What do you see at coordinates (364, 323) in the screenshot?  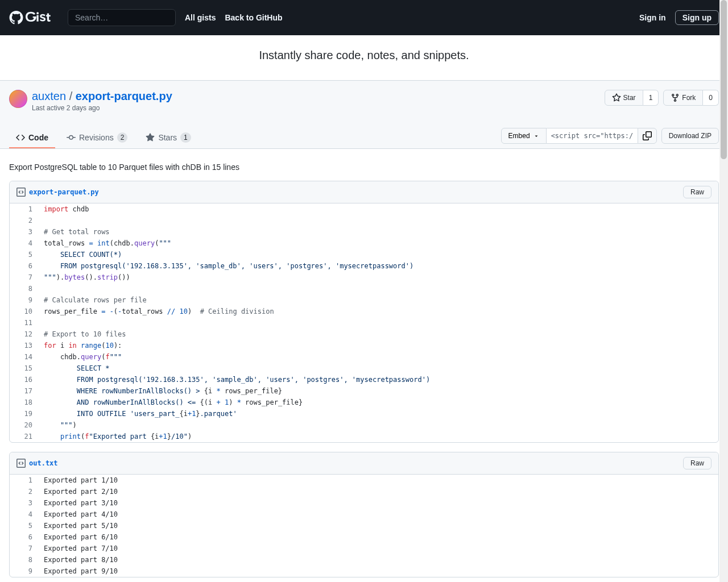 I see `code-line: 11` at bounding box center [364, 323].